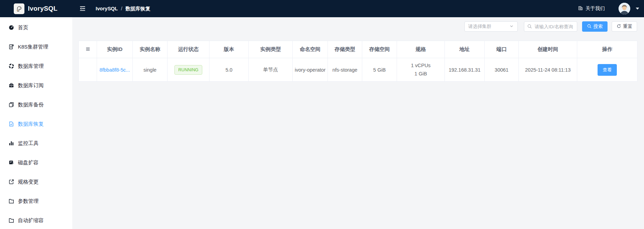 This screenshot has width=644, height=229. I want to click on sidebar-item-parameter-manage: 参数管理, so click(36, 201).